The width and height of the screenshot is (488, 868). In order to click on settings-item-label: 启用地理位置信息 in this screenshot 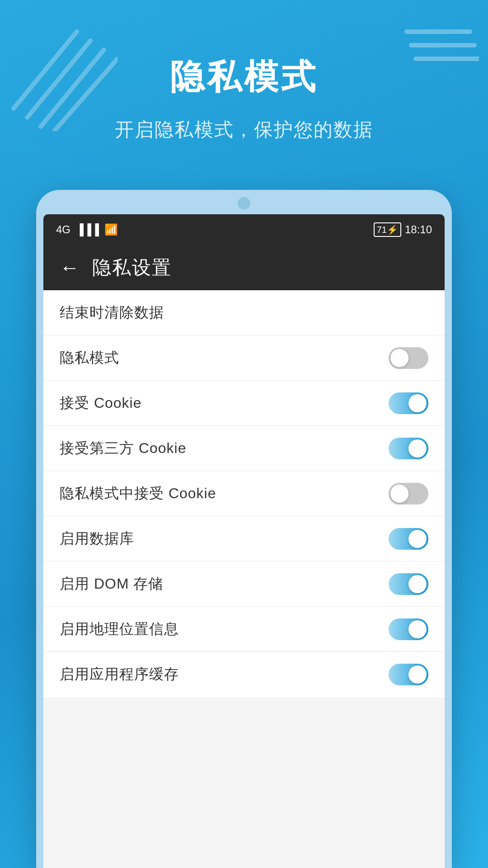, I will do `click(119, 629)`.